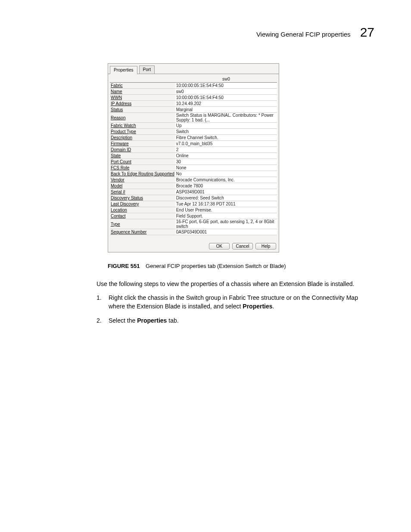  What do you see at coordinates (193, 204) in the screenshot?
I see `table-row: Last DiscoveryTue Apr 12 16:17:38 PDT 20…` at bounding box center [193, 204].